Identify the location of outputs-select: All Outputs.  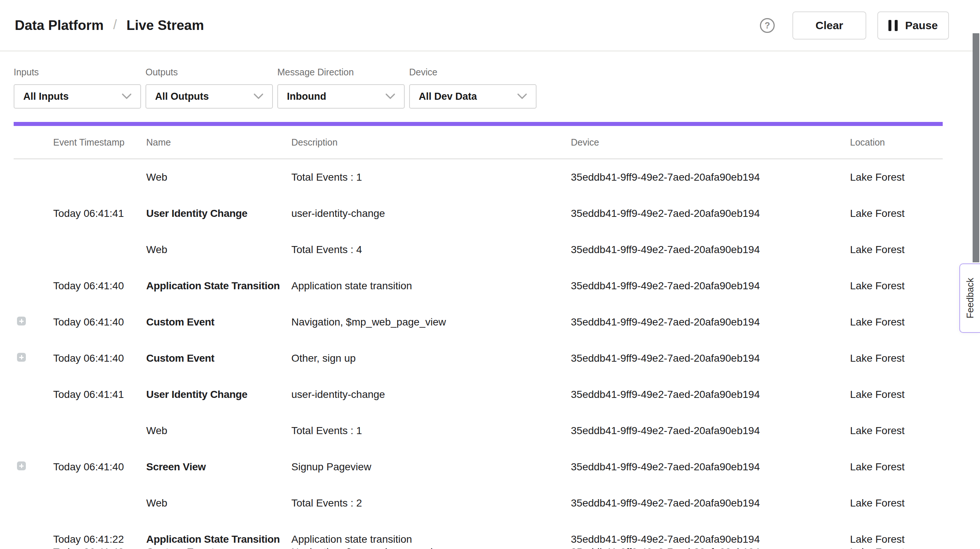
(209, 96).